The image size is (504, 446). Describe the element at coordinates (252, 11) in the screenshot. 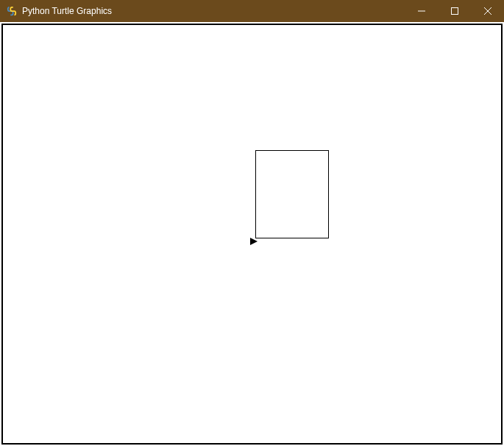

I see `titlebar: Python Turtle Graphics` at that location.